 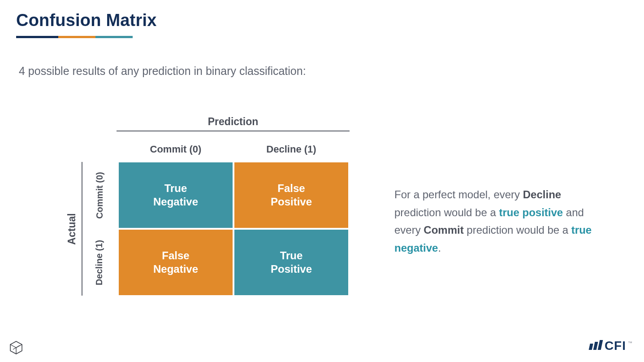 I want to click on cfi-logo-text: CFI, so click(x=615, y=346).